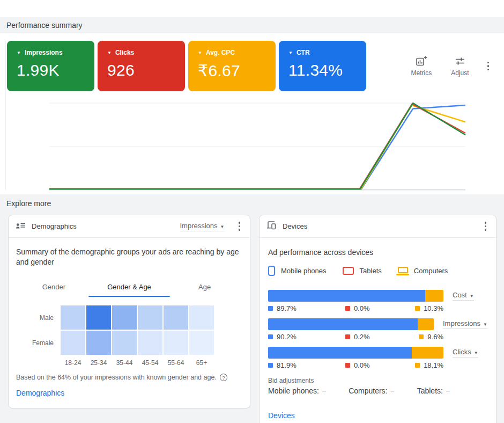 The height and width of the screenshot is (423, 504). What do you see at coordinates (150, 361) in the screenshot?
I see `heatmap-col-label: 45-54` at bounding box center [150, 361].